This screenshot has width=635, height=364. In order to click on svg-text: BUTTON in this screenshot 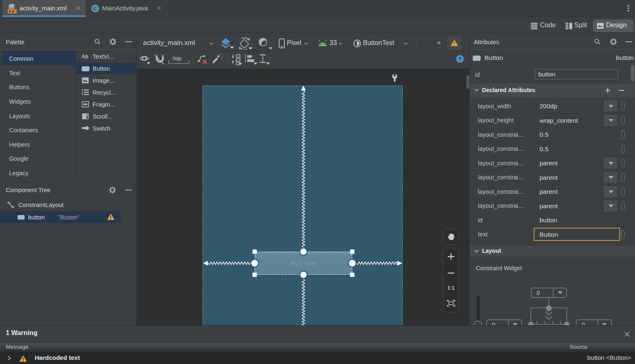, I will do `click(303, 264)`.